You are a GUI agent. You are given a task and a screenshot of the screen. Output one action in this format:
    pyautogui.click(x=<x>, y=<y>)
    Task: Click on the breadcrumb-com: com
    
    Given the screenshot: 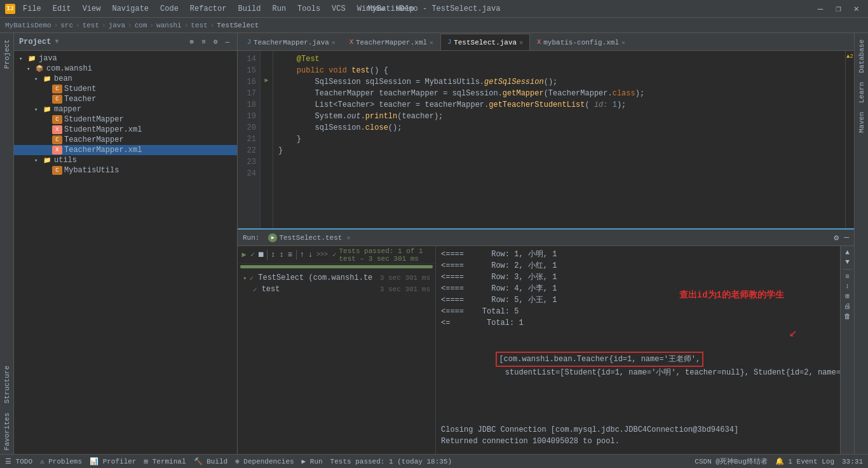 What is the action you would take?
    pyautogui.click(x=141, y=25)
    